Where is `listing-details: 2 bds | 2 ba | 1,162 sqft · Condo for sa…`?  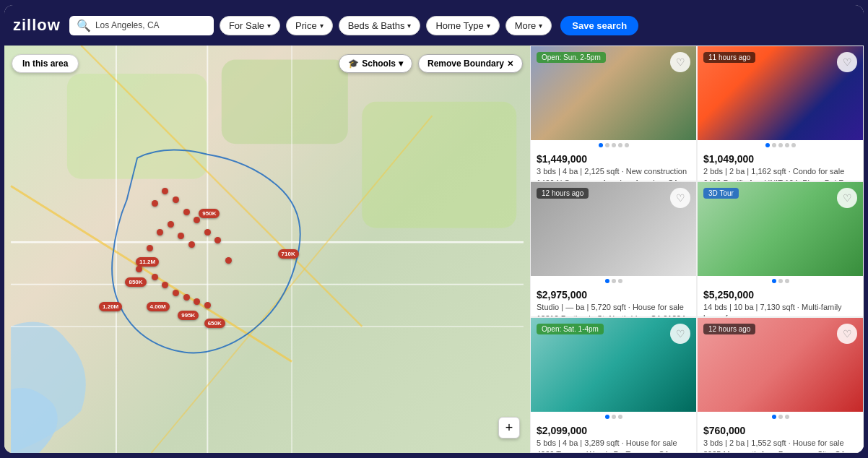
listing-details: 2 bds | 2 ba | 1,162 sqft · Condo for sa… is located at coordinates (780, 172).